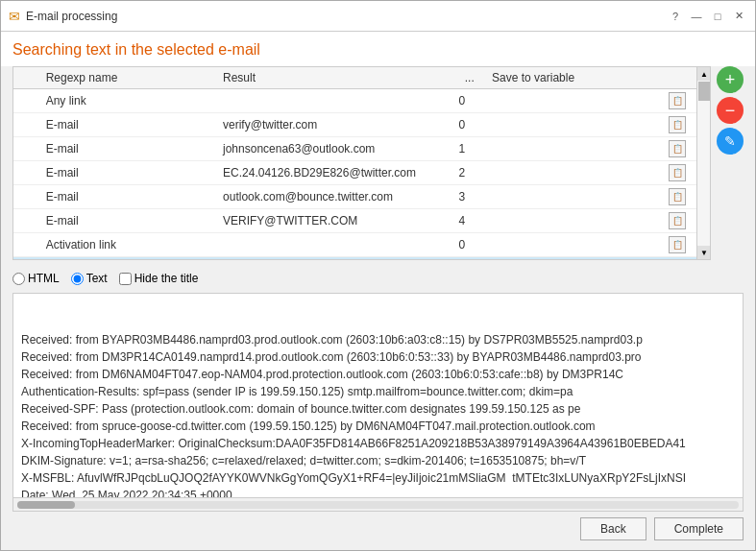  I want to click on result-link: johnsoncena63@outlook.com, so click(299, 149).